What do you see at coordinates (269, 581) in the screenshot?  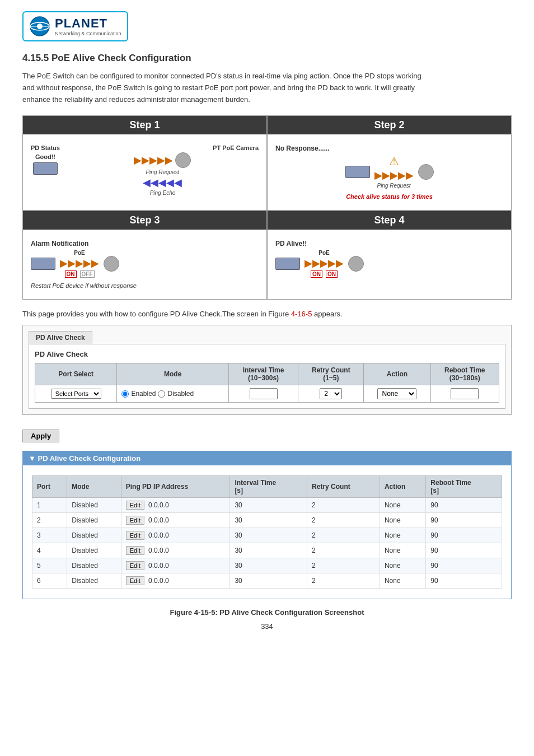 I see `config-interval-6: 30` at bounding box center [269, 581].